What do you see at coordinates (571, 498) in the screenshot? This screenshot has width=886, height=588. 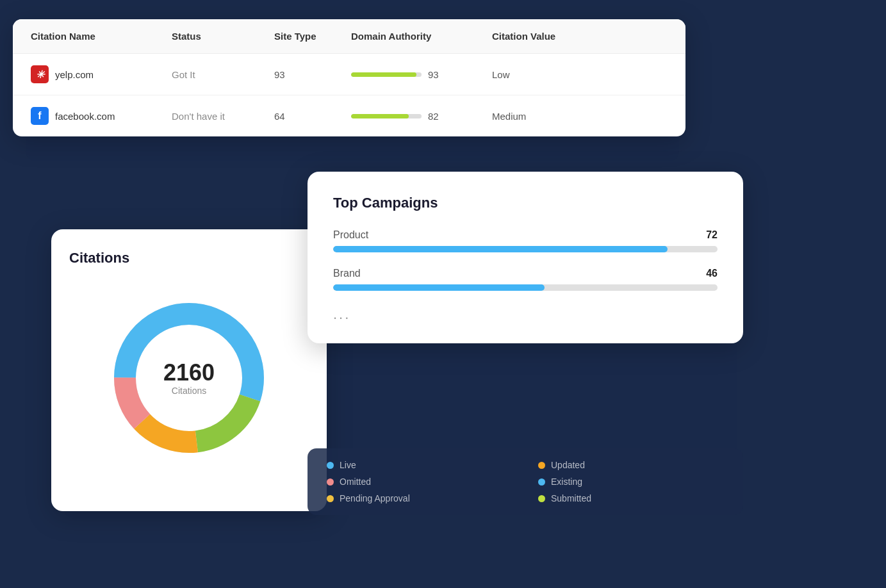 I see `legend-label-submitted: Submitted` at bounding box center [571, 498].